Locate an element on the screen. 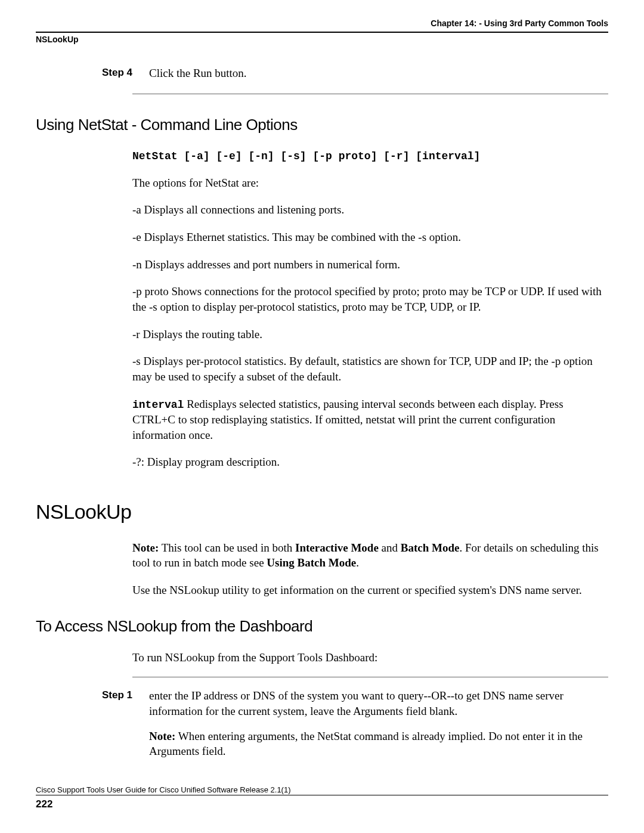 The height and width of the screenshot is (833, 644). netstat-opt-p: -p proto Shows connections for the proto… is located at coordinates (370, 299).